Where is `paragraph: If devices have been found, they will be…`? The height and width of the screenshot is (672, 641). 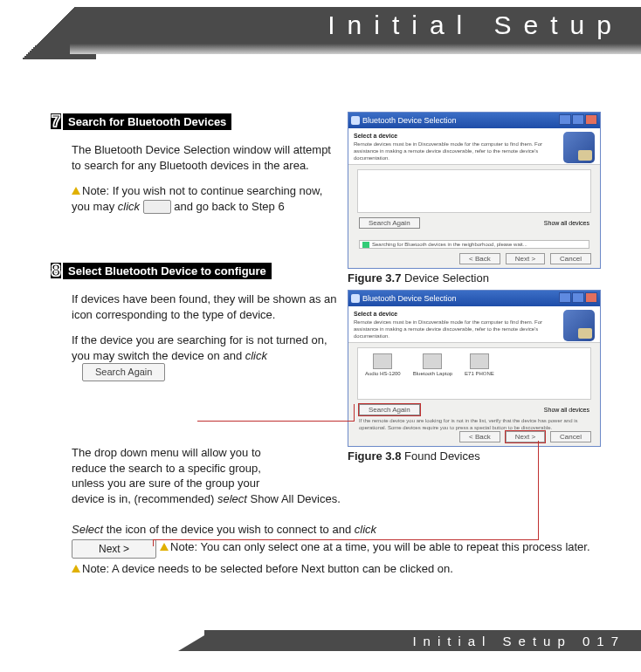
paragraph: If devices have been found, they will be… is located at coordinates (207, 307).